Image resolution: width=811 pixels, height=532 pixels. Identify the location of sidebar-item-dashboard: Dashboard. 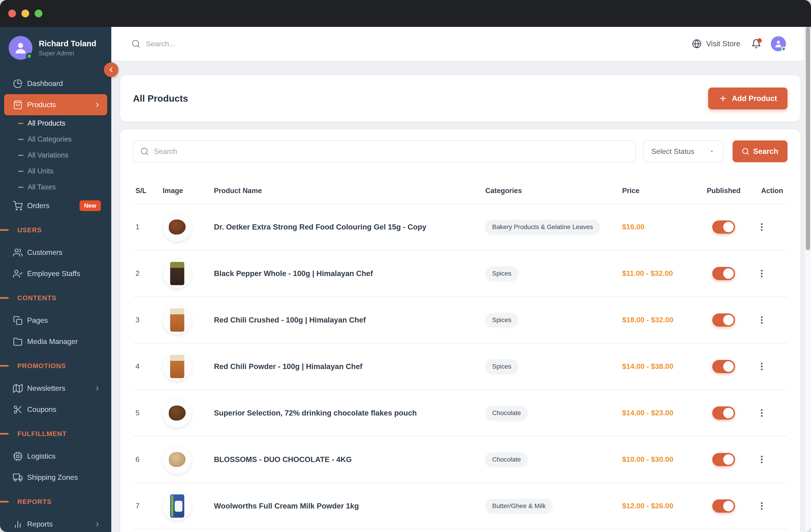
(56, 83).